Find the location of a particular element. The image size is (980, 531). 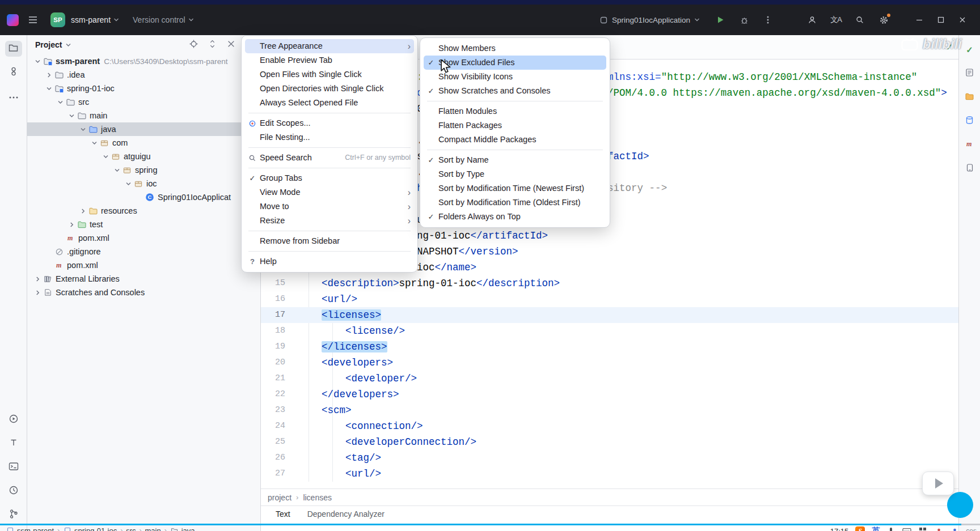

tree-item-java: java is located at coordinates (144, 129).